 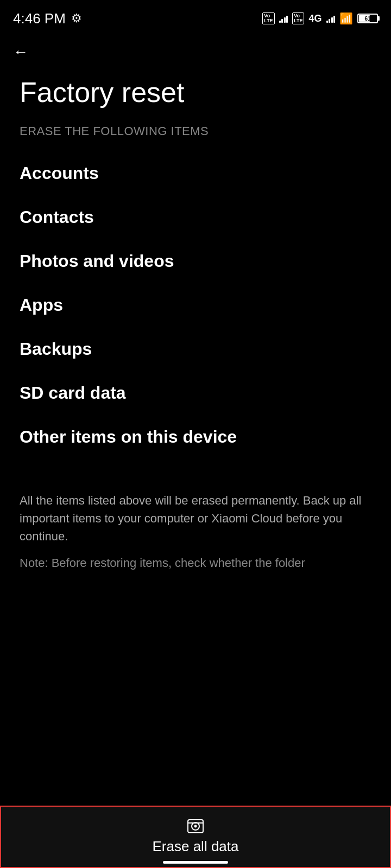 I want to click on erase-item-photos-videos: Photos and videos, so click(x=195, y=261).